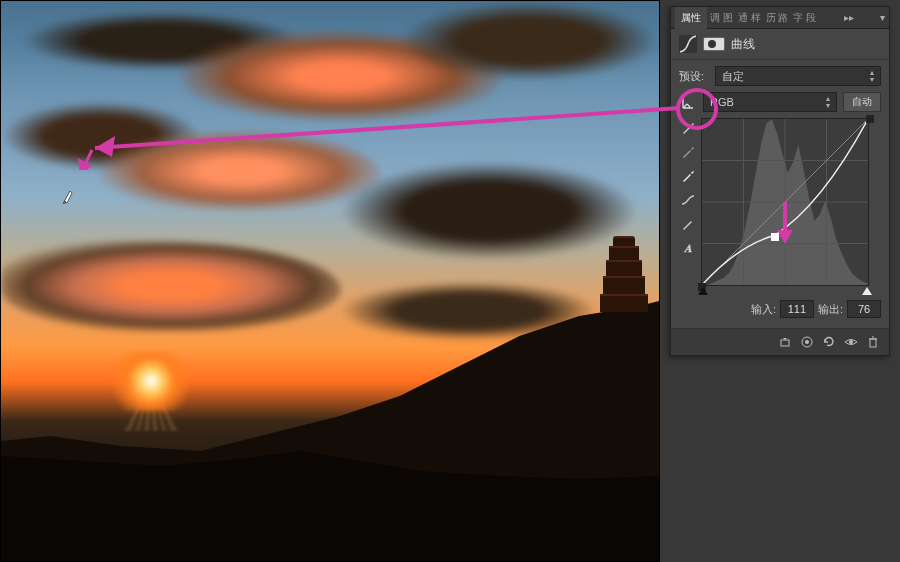 The image size is (900, 562). Describe the element at coordinates (688, 128) in the screenshot. I see `eyedropper-black-icon` at that location.